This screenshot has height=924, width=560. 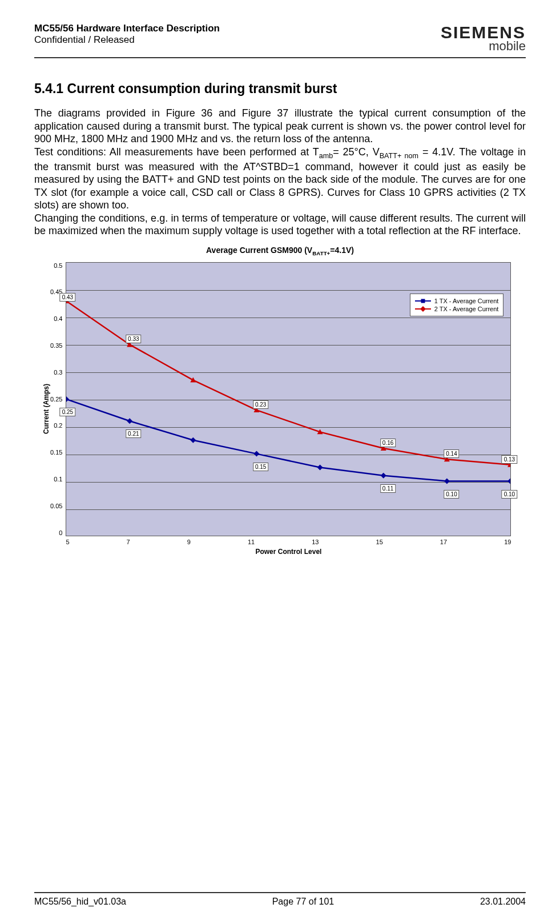 I want to click on doc-confidential: Confidential / Released, so click(x=127, y=40).